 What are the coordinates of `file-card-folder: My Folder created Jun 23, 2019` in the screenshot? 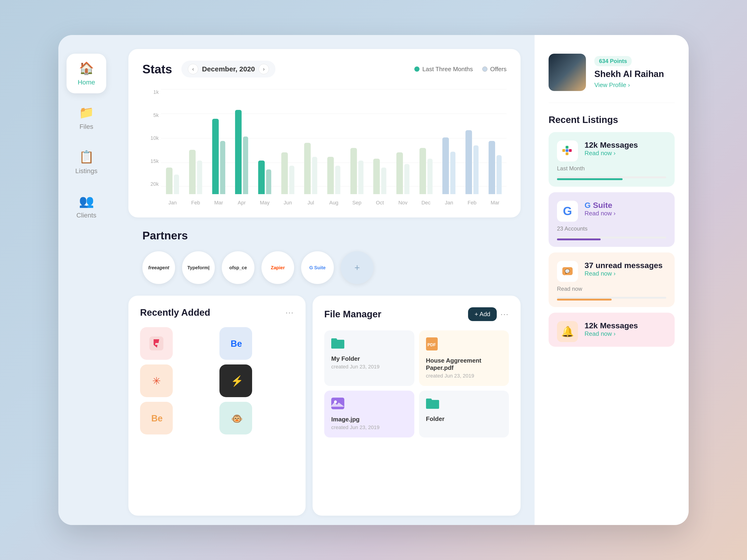 It's located at (369, 358).